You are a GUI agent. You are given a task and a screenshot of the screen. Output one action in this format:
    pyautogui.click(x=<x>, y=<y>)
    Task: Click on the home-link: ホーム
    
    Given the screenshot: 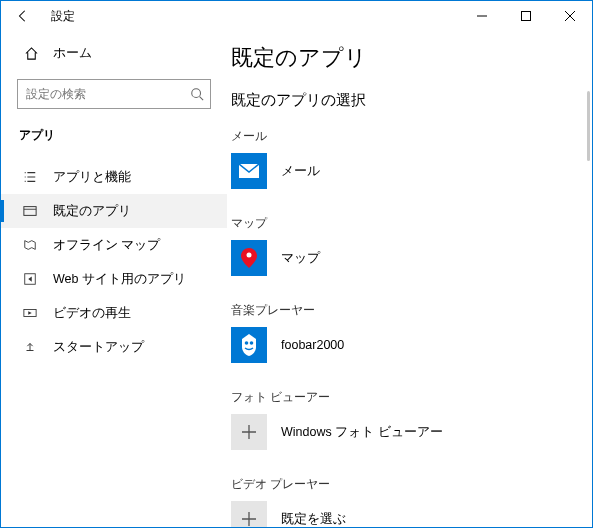 What is the action you would take?
    pyautogui.click(x=114, y=53)
    